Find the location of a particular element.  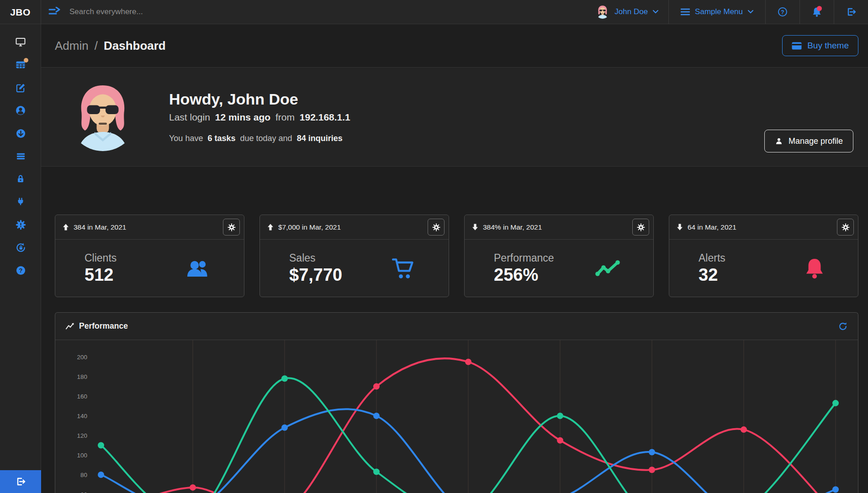

tasks-count: 6 tasks is located at coordinates (221, 138).